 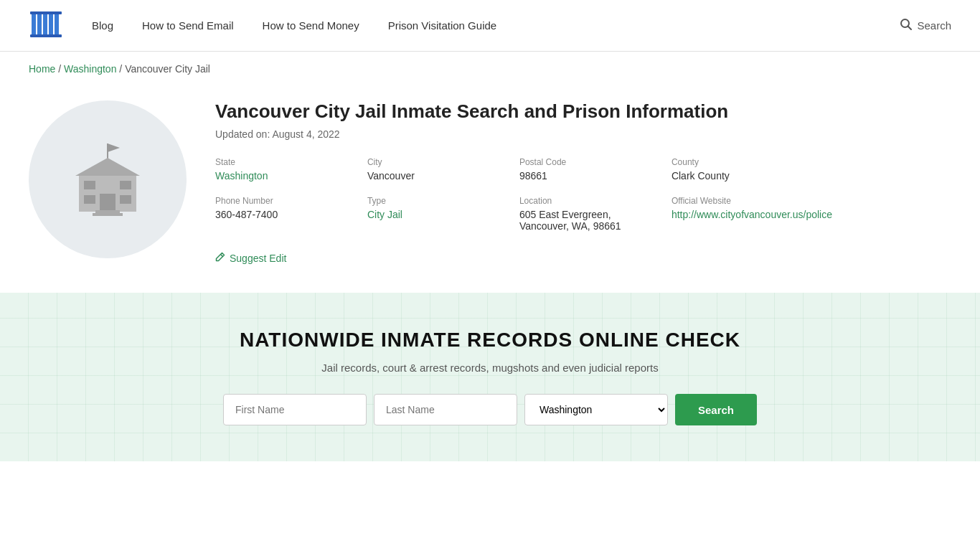 I want to click on state-label: State, so click(x=286, y=162).